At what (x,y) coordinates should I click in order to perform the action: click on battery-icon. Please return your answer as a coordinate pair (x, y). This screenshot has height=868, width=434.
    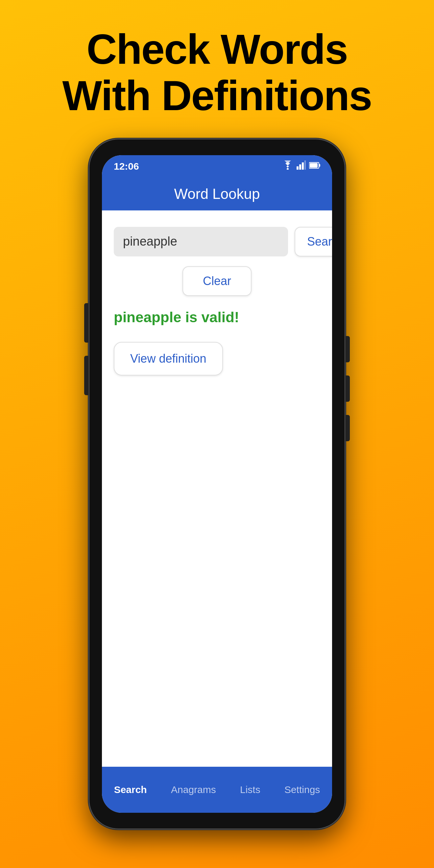
    Looking at the image, I should click on (315, 166).